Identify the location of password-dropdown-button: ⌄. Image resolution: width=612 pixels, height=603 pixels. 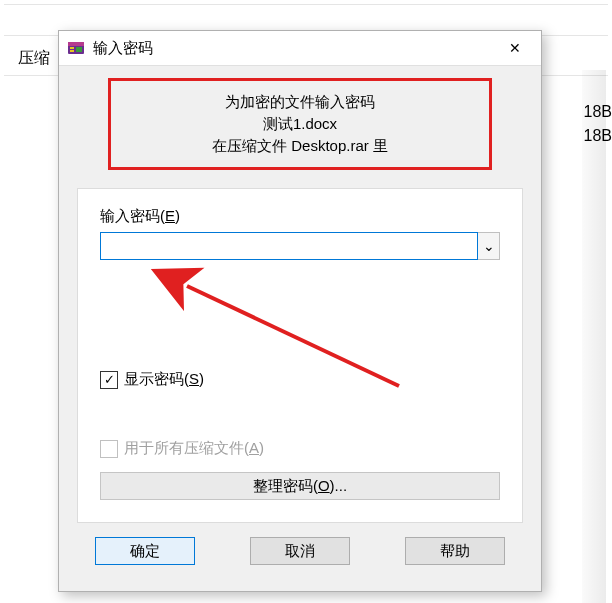
(489, 246).